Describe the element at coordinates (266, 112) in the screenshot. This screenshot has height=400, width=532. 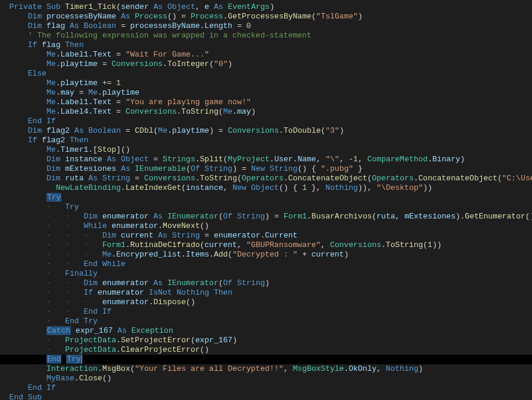
I see `code-line: Me.Label4.Text = Conversions.ToString(Me…` at that location.